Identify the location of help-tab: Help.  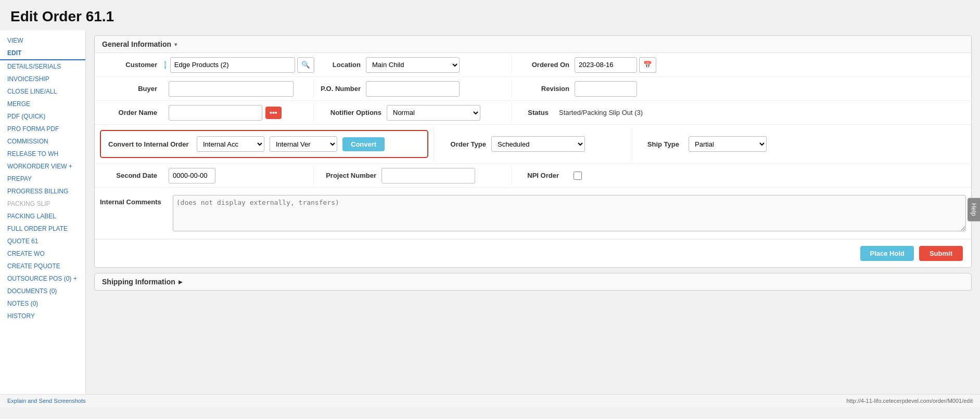
(974, 210).